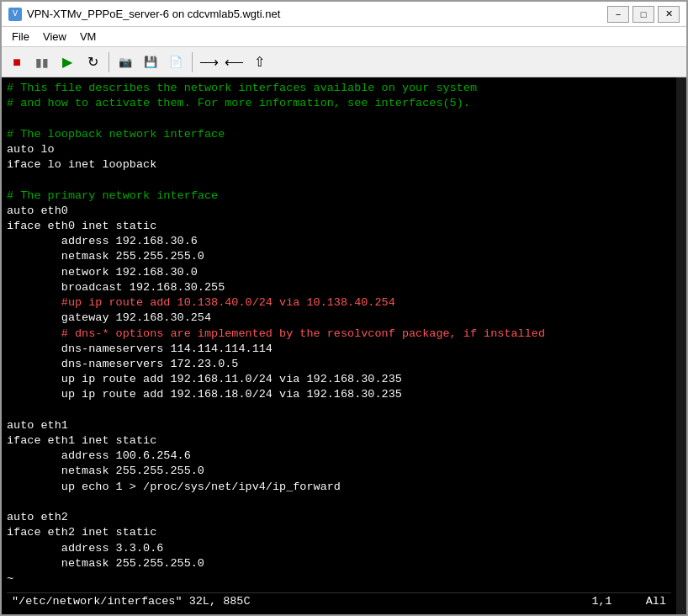 The image size is (688, 616). Describe the element at coordinates (176, 62) in the screenshot. I see `snapshot-manager-button: 📄` at that location.